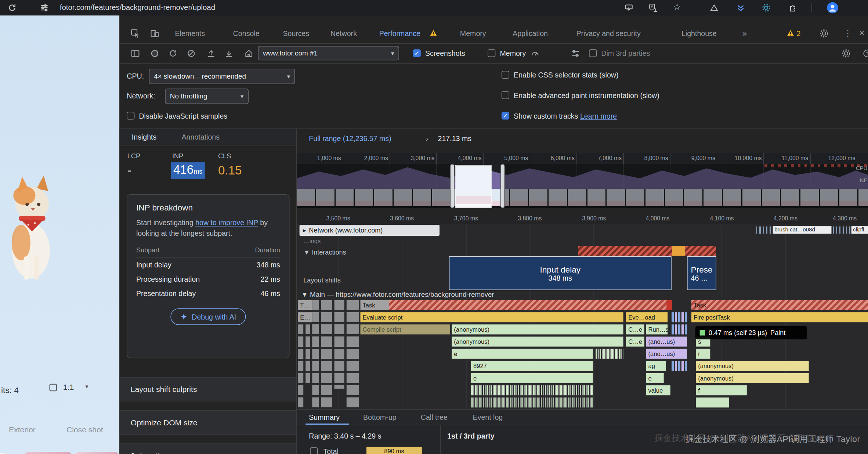  I want to click on issues-count: 2, so click(799, 34).